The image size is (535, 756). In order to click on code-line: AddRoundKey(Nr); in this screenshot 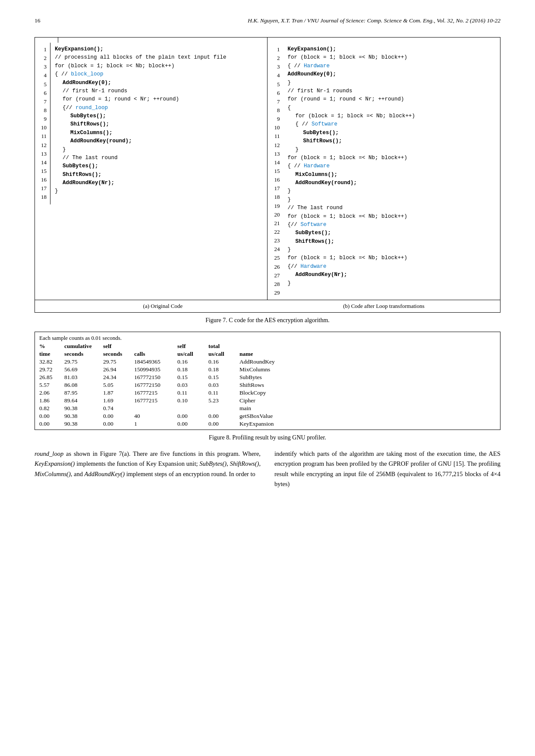, I will do `click(392, 275)`.